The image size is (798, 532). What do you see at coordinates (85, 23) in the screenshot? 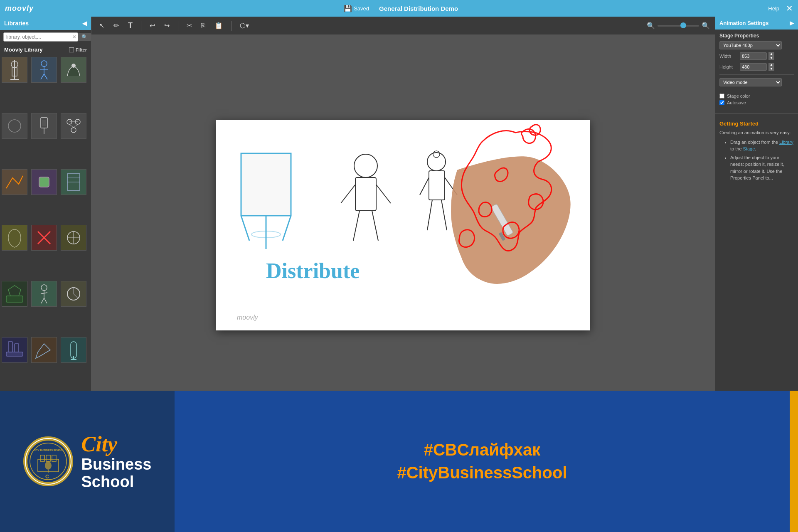
I see `collapse-icon: ◀` at bounding box center [85, 23].